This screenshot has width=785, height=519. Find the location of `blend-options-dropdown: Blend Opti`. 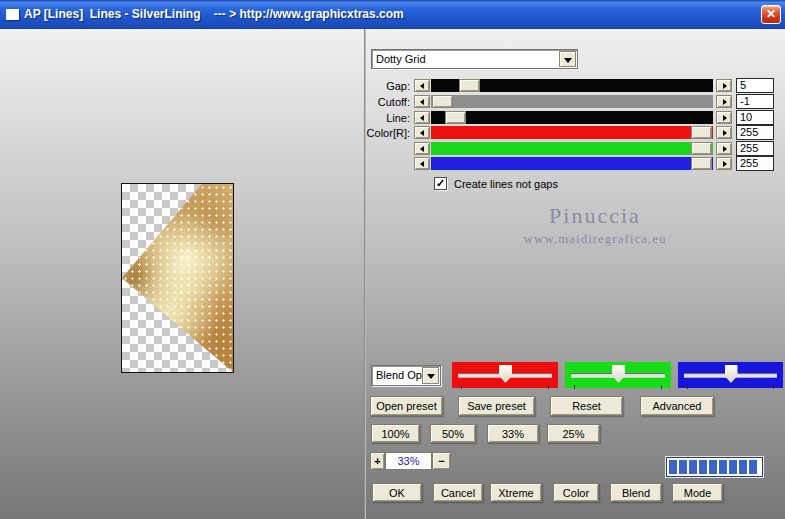

blend-options-dropdown: Blend Opti is located at coordinates (406, 376).